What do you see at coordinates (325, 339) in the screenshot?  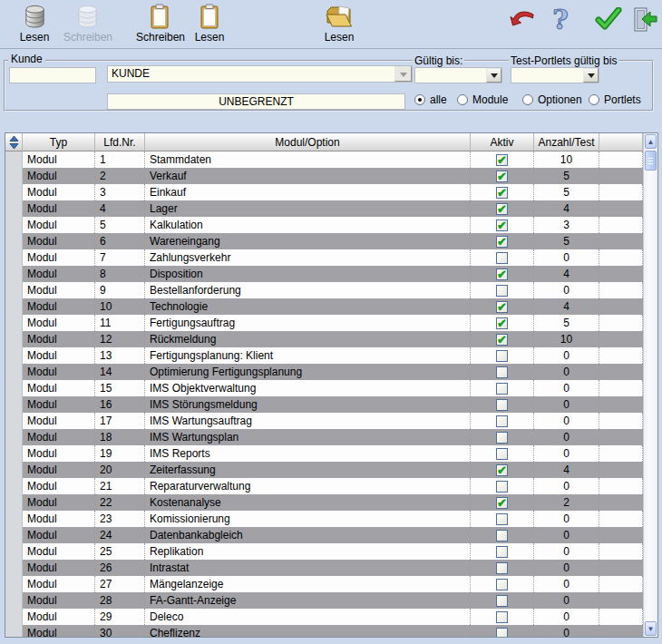 I see `table-row: Modul 12 Rückmeldung 10` at bounding box center [325, 339].